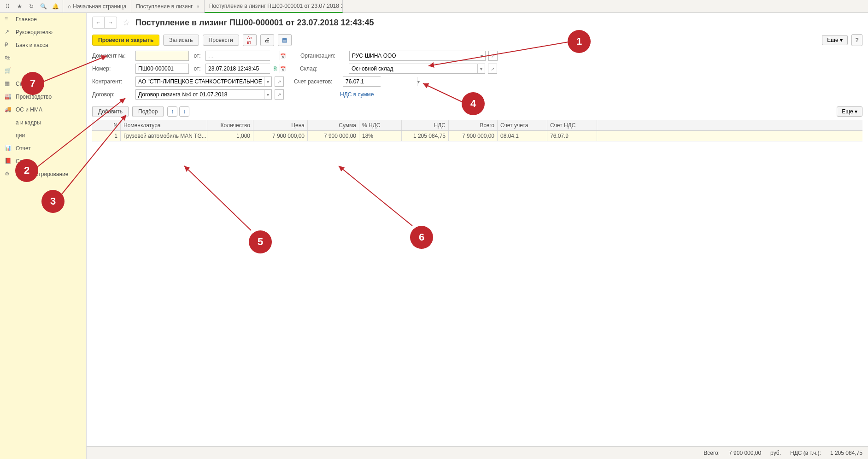  I want to click on col-ndspct: % НДС, so click(381, 125).